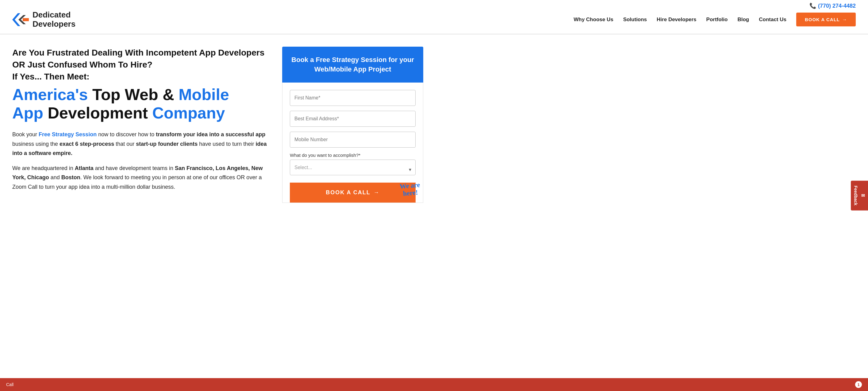 This screenshot has width=868, height=391. Describe the element at coordinates (141, 125) in the screenshot. I see `left-content: Are You Frustrated Dealing With Incompet…` at that location.